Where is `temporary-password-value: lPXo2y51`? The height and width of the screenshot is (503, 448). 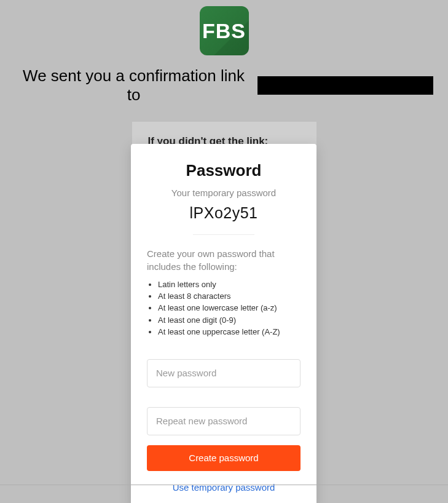
temporary-password-value: lPXo2y51 is located at coordinates (224, 213).